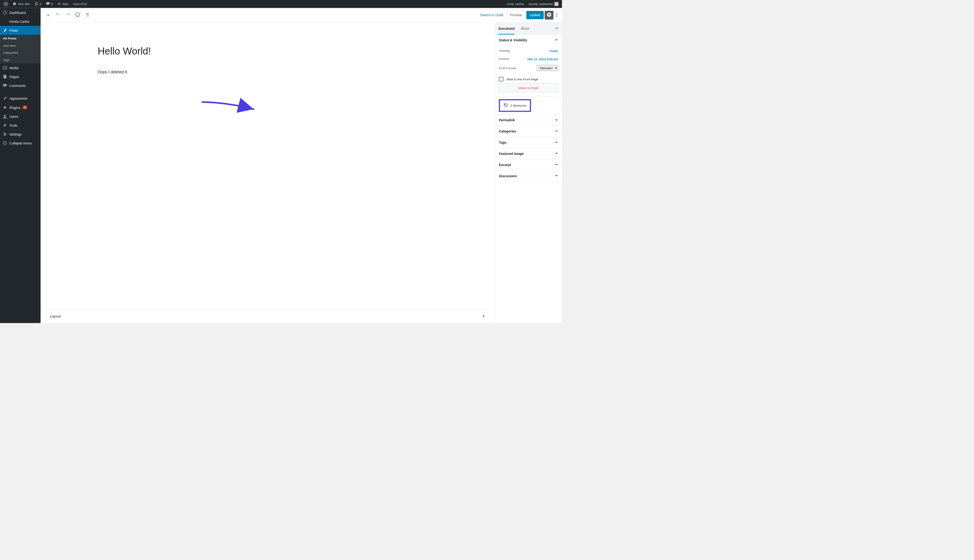  I want to click on wp-logo, so click(5, 4).